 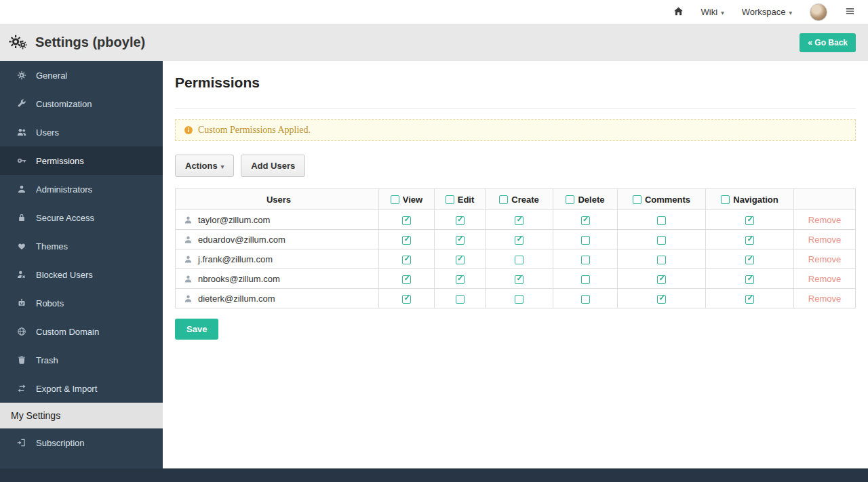 What do you see at coordinates (767, 12) in the screenshot?
I see `workspace-menu: Workspace` at bounding box center [767, 12].